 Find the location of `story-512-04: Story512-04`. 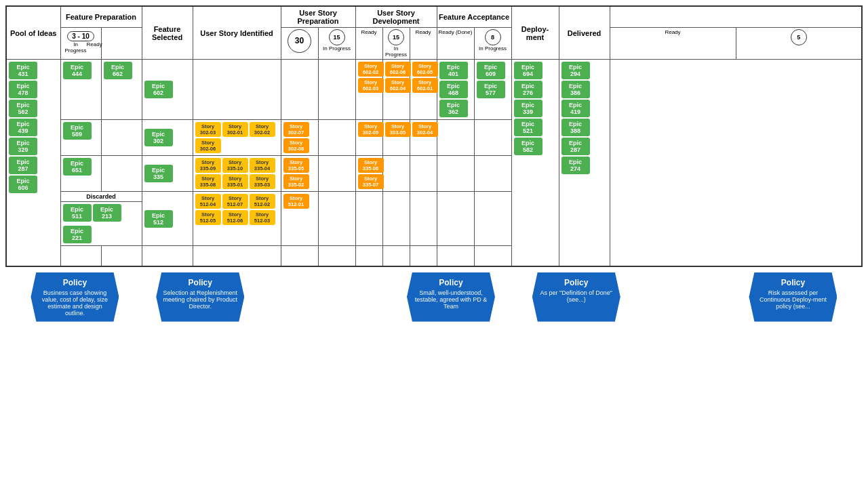

story-512-04: Story512-04 is located at coordinates (208, 201).